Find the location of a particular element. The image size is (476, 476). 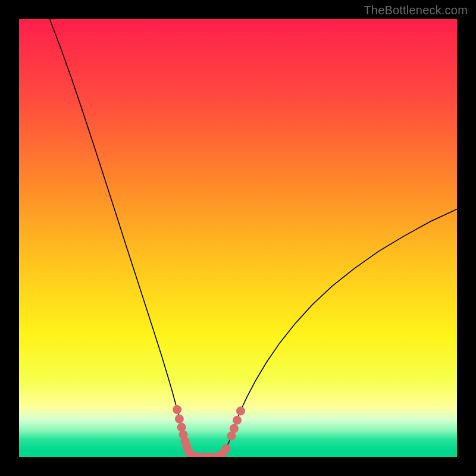

watermark-text: TheBottleneck.com is located at coordinates (415, 11).